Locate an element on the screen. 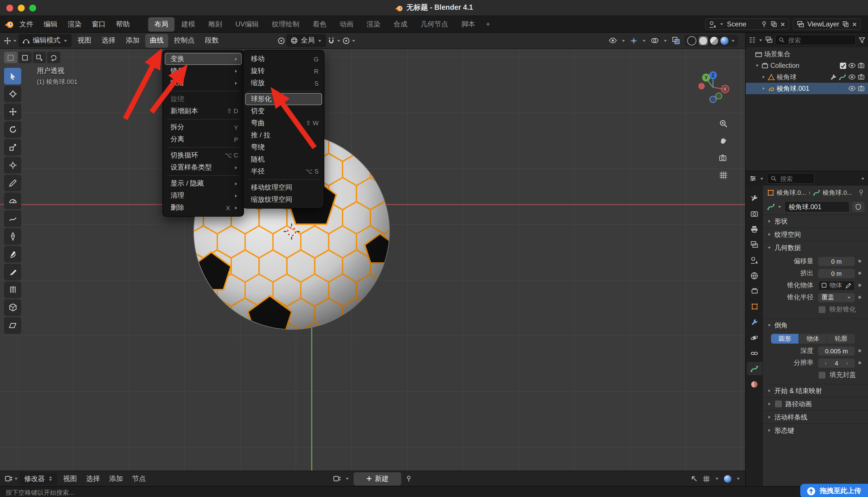  properties-search-input is located at coordinates (795, 178).